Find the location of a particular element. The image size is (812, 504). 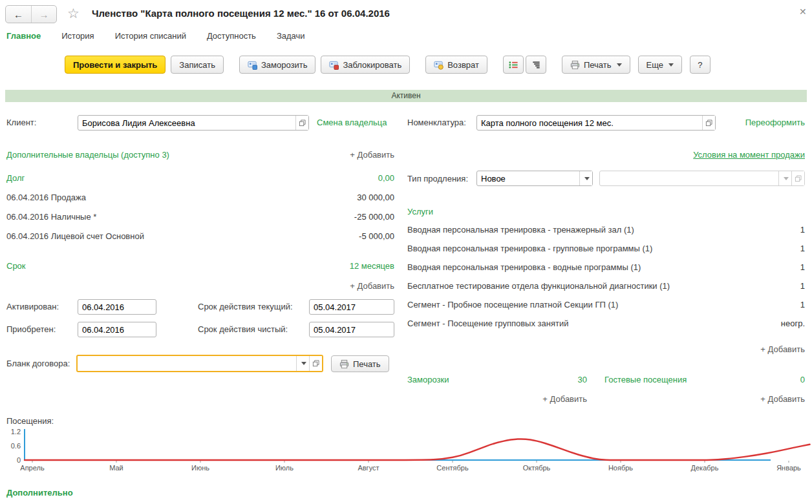

svg-text: 0 is located at coordinates (19, 460).